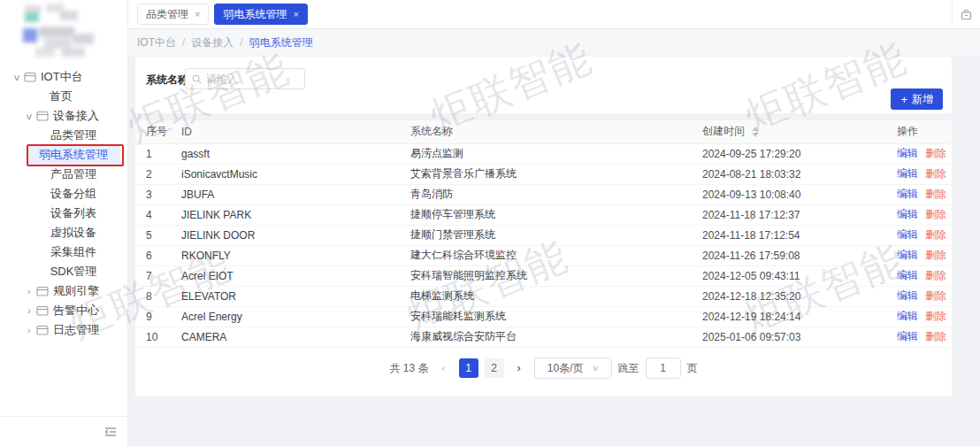  What do you see at coordinates (629, 368) in the screenshot?
I see `jump-label: 跳至` at bounding box center [629, 368].